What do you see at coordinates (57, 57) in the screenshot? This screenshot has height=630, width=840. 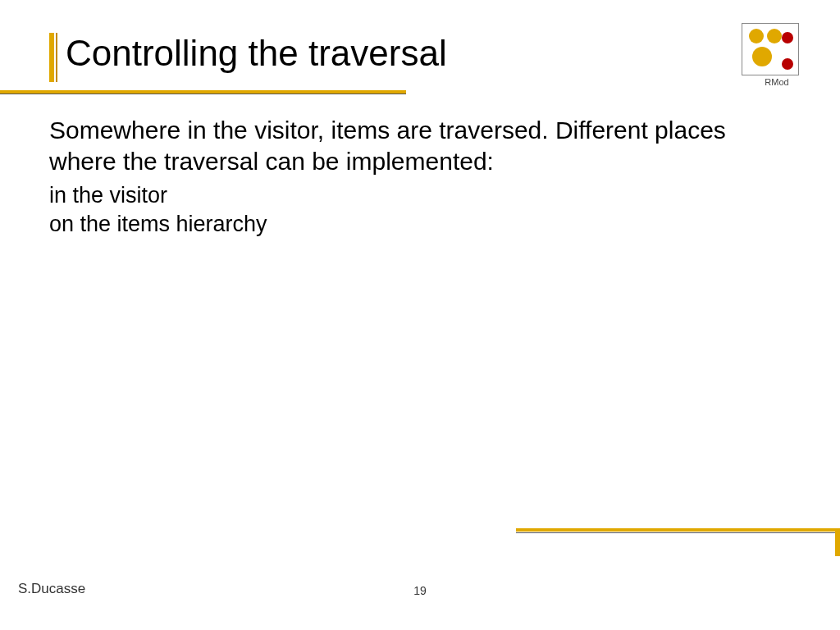 I see `title-accent-inner` at bounding box center [57, 57].